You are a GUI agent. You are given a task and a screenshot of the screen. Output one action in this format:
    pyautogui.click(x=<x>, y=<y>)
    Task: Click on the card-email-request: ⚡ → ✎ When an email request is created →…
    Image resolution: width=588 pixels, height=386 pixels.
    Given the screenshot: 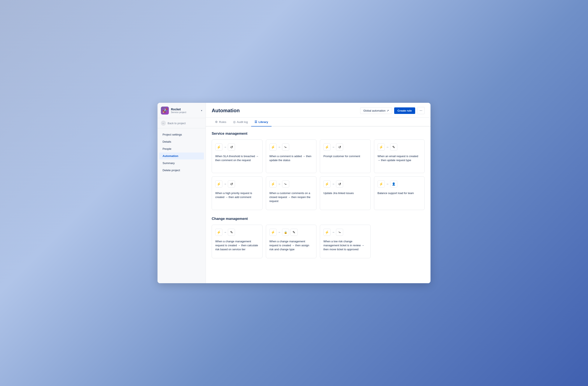 What is the action you would take?
    pyautogui.click(x=399, y=156)
    